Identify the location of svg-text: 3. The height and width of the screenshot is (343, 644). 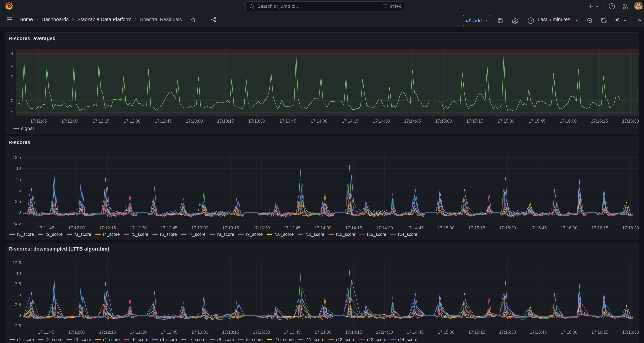
(12, 65).